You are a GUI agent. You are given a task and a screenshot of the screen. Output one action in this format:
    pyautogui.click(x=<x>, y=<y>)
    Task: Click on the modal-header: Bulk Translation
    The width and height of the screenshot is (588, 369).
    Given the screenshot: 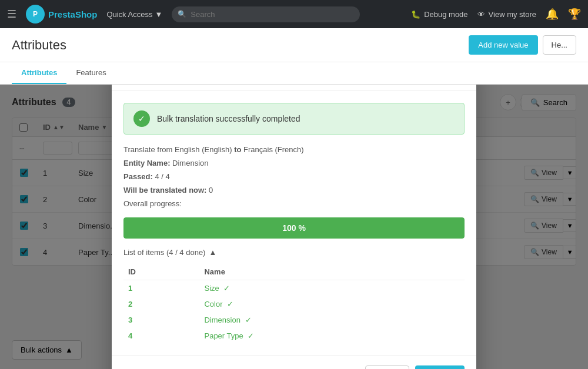 What is the action you would take?
    pyautogui.click(x=294, y=88)
    